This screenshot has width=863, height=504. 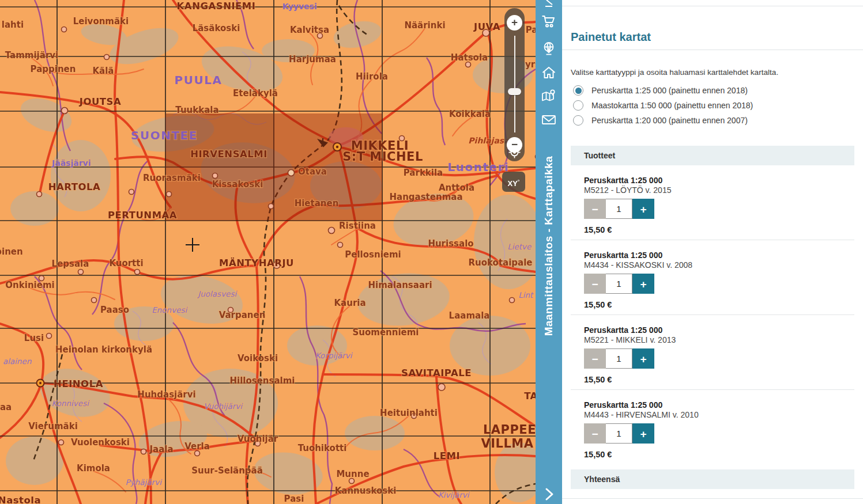 What do you see at coordinates (530, 65) in the screenshot?
I see `map-place-label: yrs` at bounding box center [530, 65].